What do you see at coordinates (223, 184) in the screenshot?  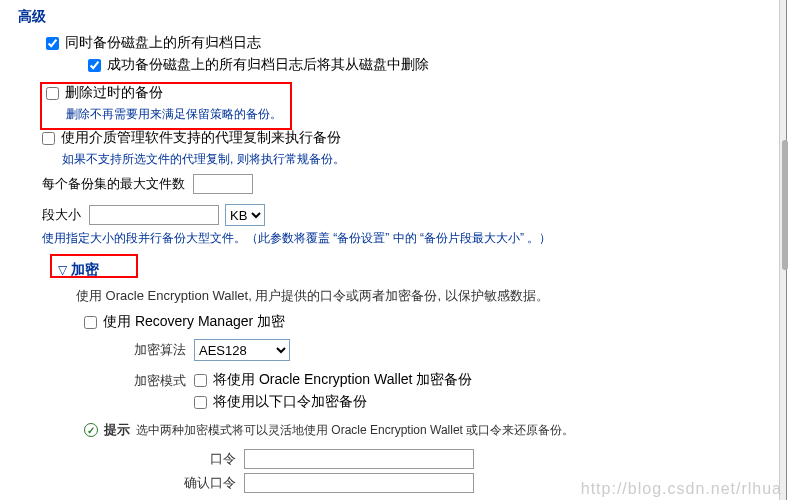 I see `input-maxfiles` at bounding box center [223, 184].